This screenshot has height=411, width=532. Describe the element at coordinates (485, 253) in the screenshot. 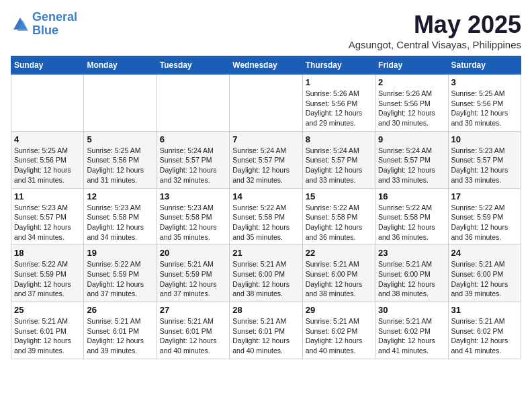

I see `day-number: 24` at that location.